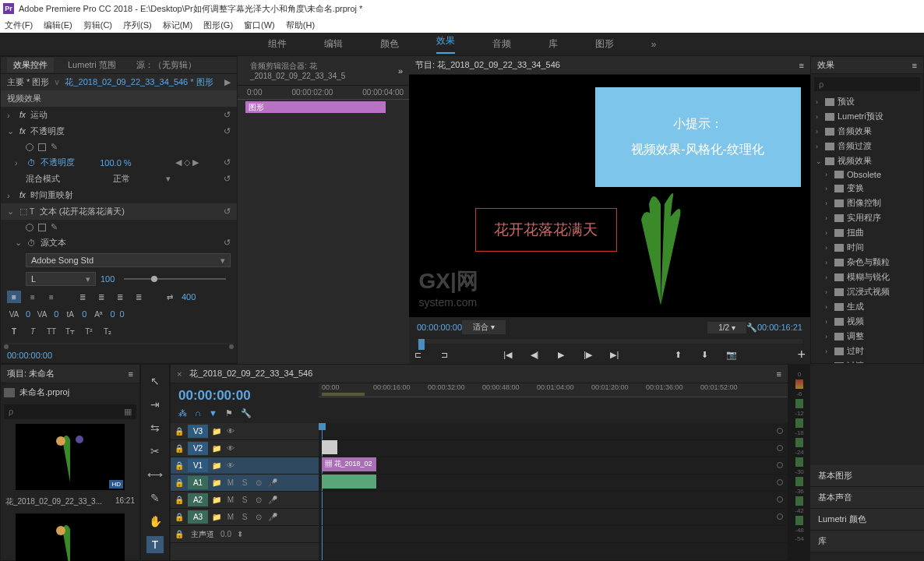  I want to click on effects-tree-item: ›调整, so click(867, 337).